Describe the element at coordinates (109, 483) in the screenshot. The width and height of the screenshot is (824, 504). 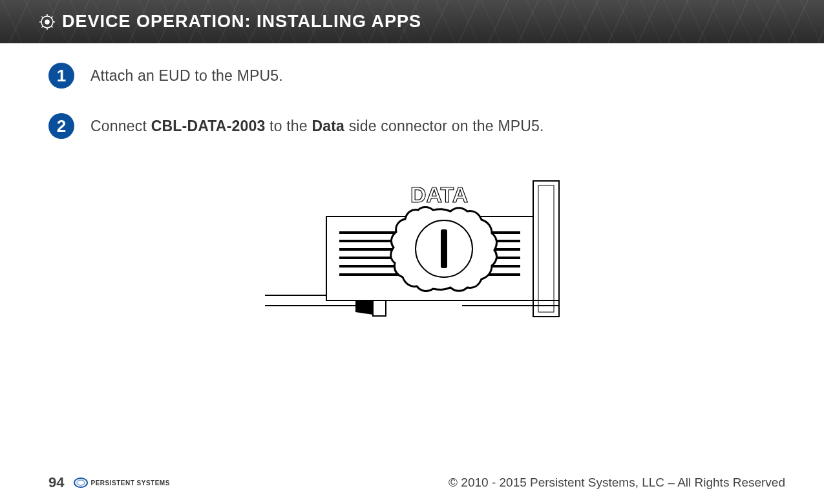
I see `footer-left: 94 PERSISTENT SYSTEMS` at that location.